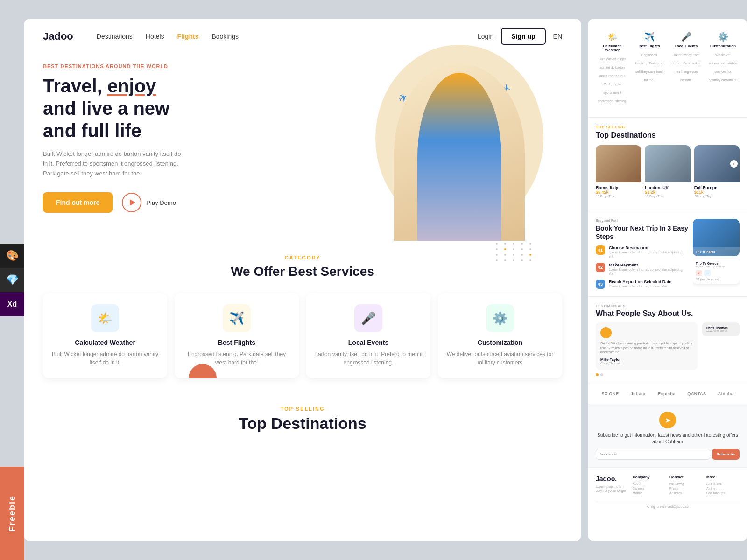 The width and height of the screenshot is (747, 560). I want to click on step-3-title: Reach Airport on Selected Date, so click(640, 282).